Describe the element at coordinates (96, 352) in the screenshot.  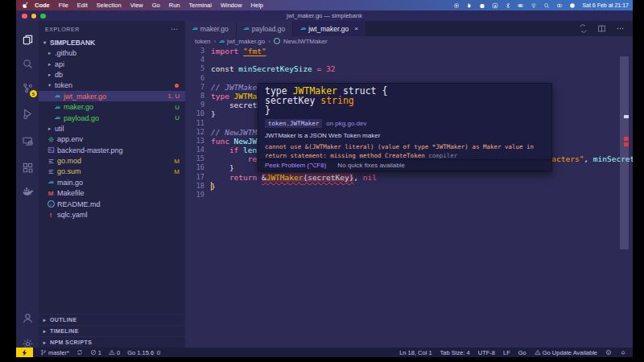
I see `status-1: 1` at that location.